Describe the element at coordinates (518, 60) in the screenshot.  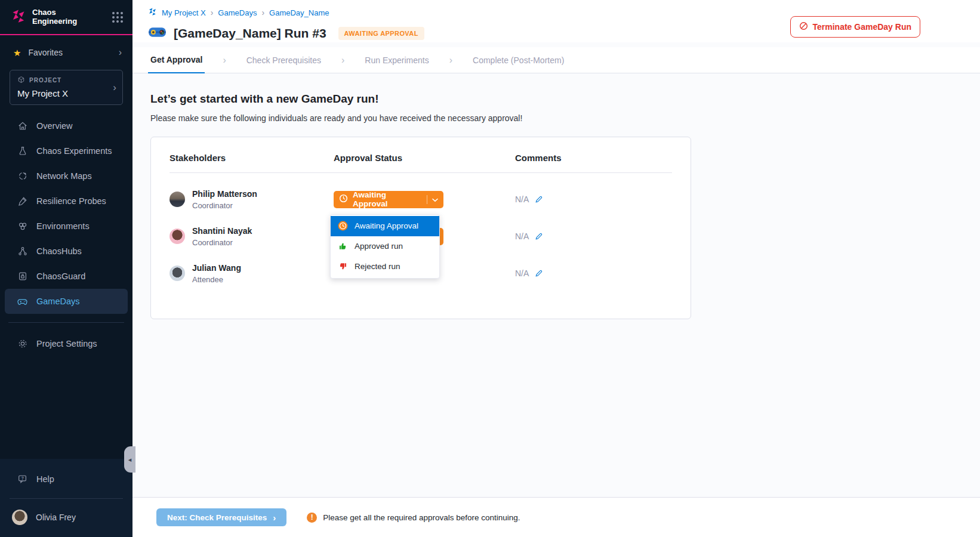
I see `tab-complete-post-mortem: Complete (Post-Mortem)` at that location.